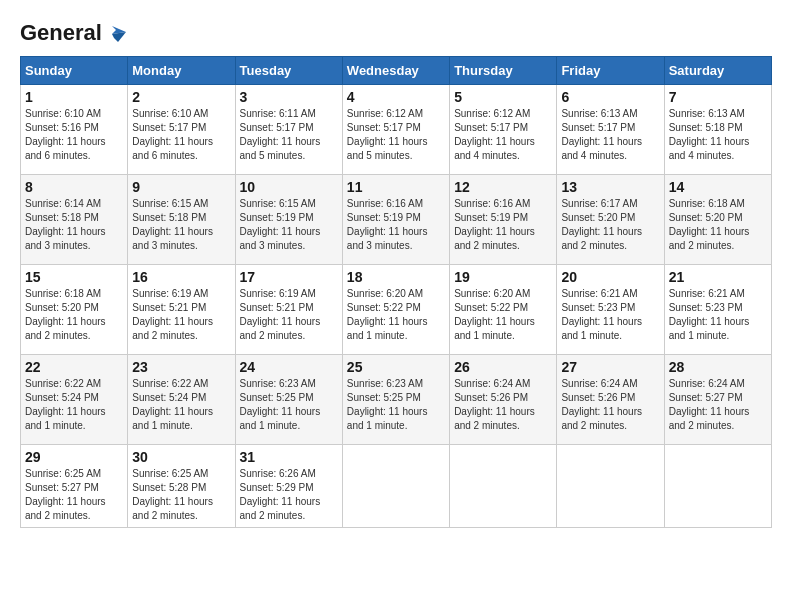 The image size is (792, 612). I want to click on calendar-cell: 21Sunrise: 6:21 AM Sunset: 5:23 PM Dayli…, so click(718, 310).